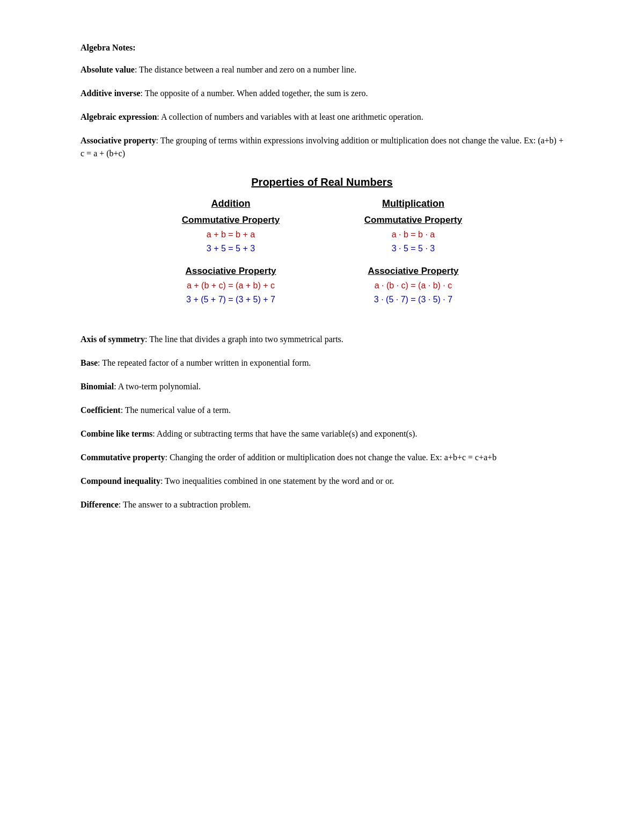 Image resolution: width=644 pixels, height=834 pixels. Describe the element at coordinates (231, 220) in the screenshot. I see `commutative-addition-name: Commutative Property` at that location.